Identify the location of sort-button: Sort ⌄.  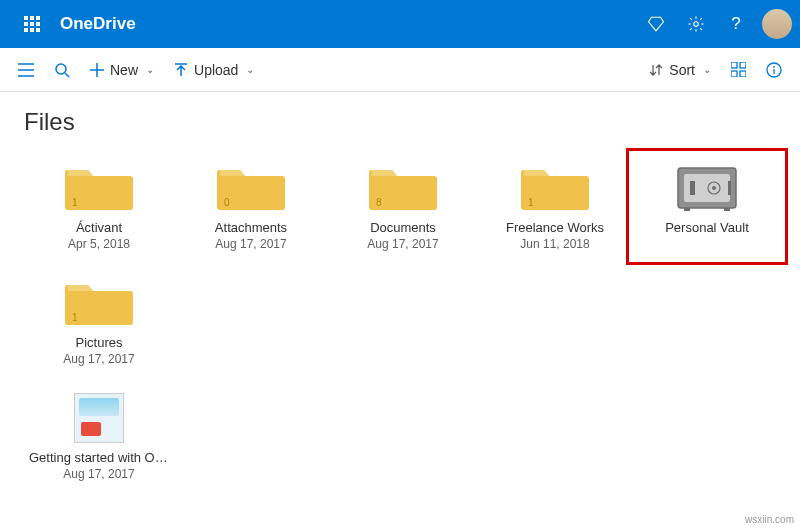
(680, 70).